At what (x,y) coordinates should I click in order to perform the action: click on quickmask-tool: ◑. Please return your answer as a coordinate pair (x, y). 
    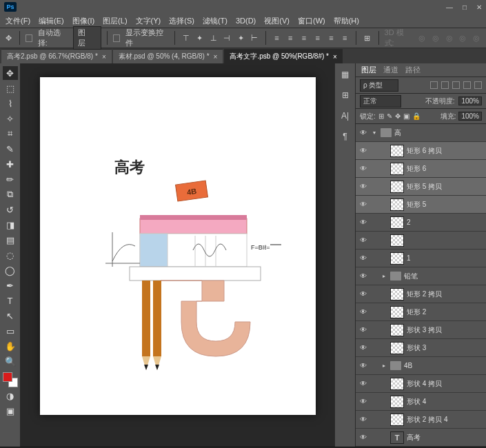
    Looking at the image, I should click on (10, 396).